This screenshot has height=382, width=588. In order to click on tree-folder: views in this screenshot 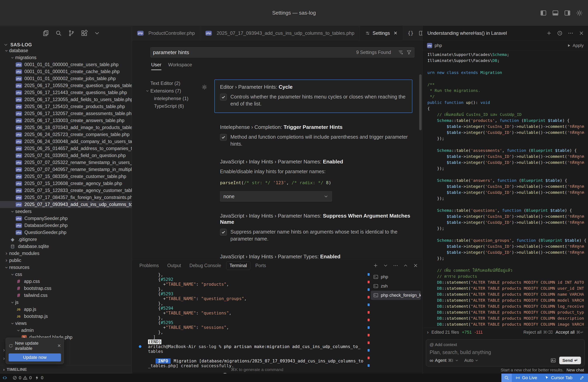, I will do `click(66, 323)`.